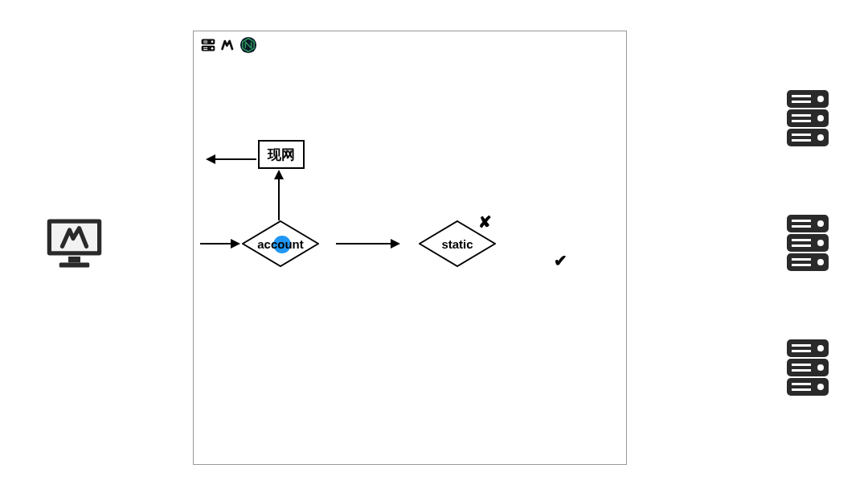  Describe the element at coordinates (281, 154) in the screenshot. I see `live-net-node: 现网` at that location.